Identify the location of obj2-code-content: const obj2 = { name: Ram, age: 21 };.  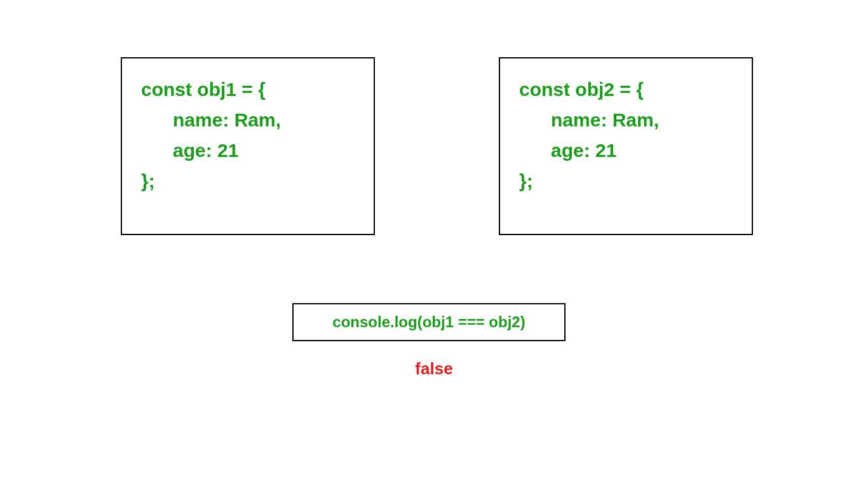
(626, 135).